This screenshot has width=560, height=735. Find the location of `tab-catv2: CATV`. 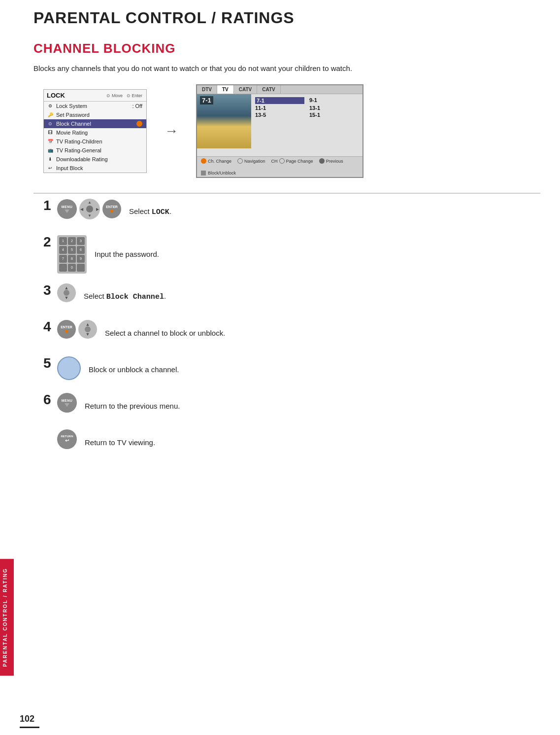

tab-catv2: CATV is located at coordinates (269, 90).